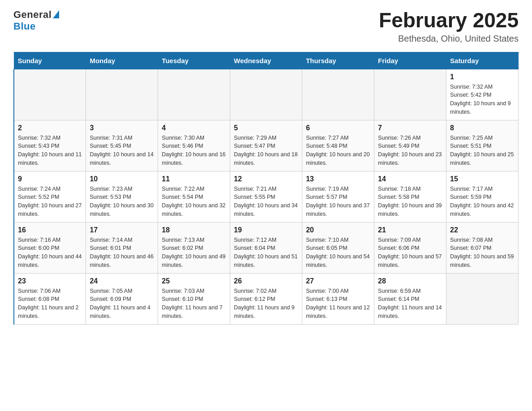 The width and height of the screenshot is (532, 411). What do you see at coordinates (338, 128) in the screenshot?
I see `day-number: 6` at bounding box center [338, 128].